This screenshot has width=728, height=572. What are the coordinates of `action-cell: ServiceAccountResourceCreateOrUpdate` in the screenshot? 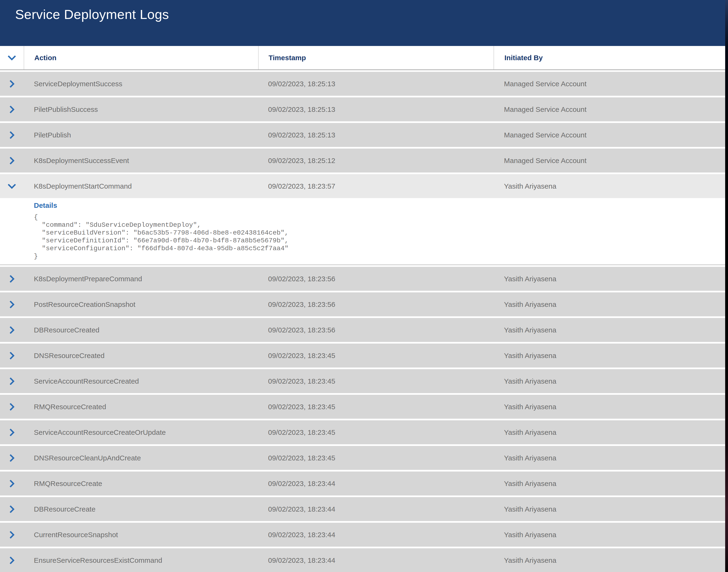 It's located at (100, 432).